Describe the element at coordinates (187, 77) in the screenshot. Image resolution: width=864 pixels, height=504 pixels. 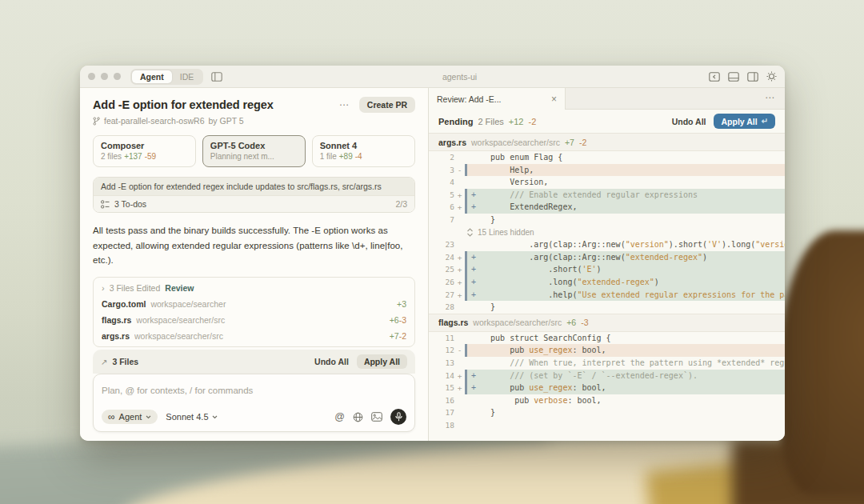
I see `tab-ide: IDE` at that location.